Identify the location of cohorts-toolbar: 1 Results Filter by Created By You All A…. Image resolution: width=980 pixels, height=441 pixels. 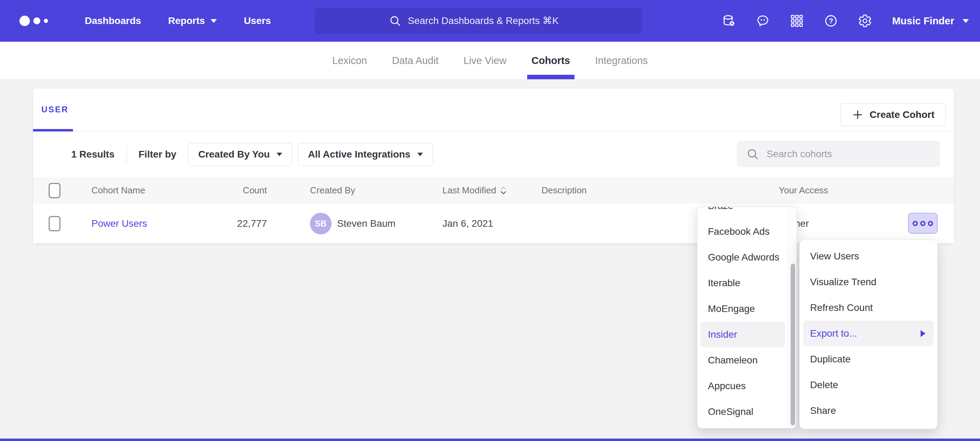
(493, 155).